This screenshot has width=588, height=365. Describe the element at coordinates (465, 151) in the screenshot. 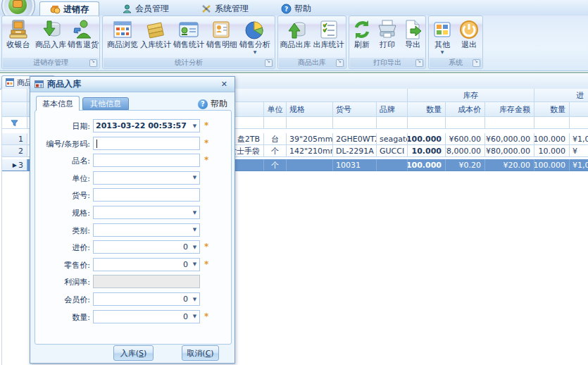

I see `cell-cost: ¥8,000.00` at that location.